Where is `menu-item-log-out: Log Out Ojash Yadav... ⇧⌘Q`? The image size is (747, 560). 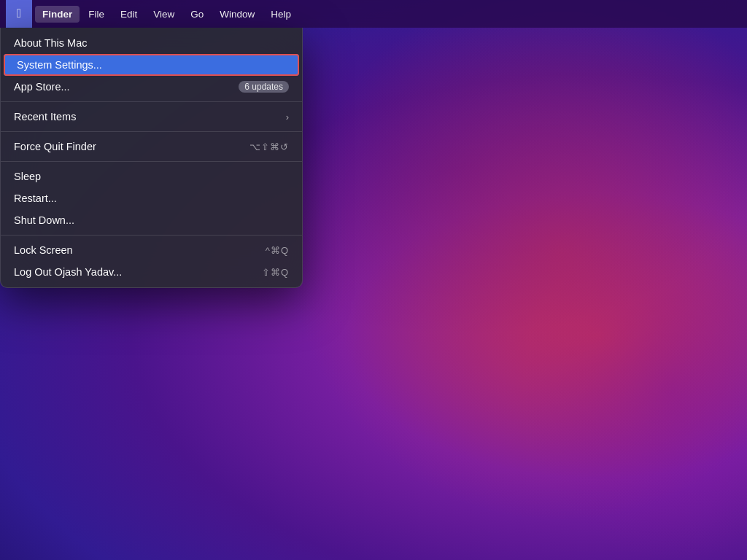
menu-item-log-out: Log Out Ojash Yadav... ⇧⌘Q is located at coordinates (152, 272).